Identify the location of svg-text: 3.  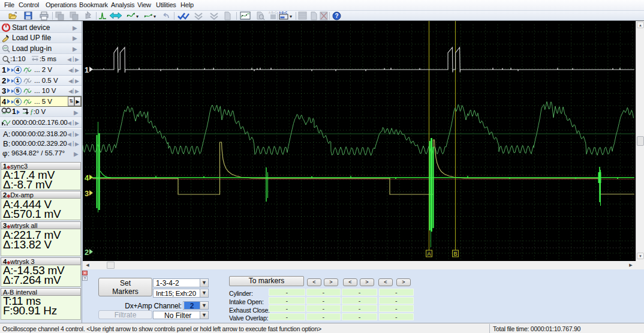
(86, 193).